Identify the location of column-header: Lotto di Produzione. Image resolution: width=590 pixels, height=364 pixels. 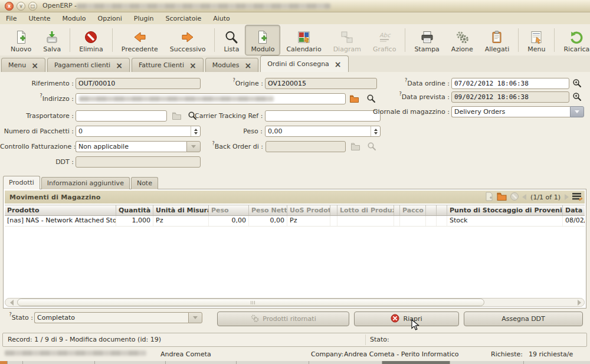
(366, 210).